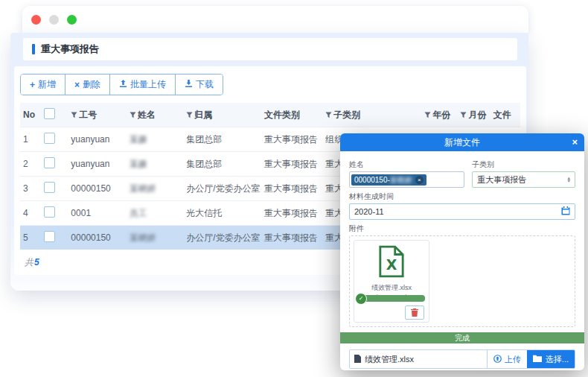  What do you see at coordinates (418, 359) in the screenshot?
I see `selected-file-display: 绩效管理.xlsx` at bounding box center [418, 359].